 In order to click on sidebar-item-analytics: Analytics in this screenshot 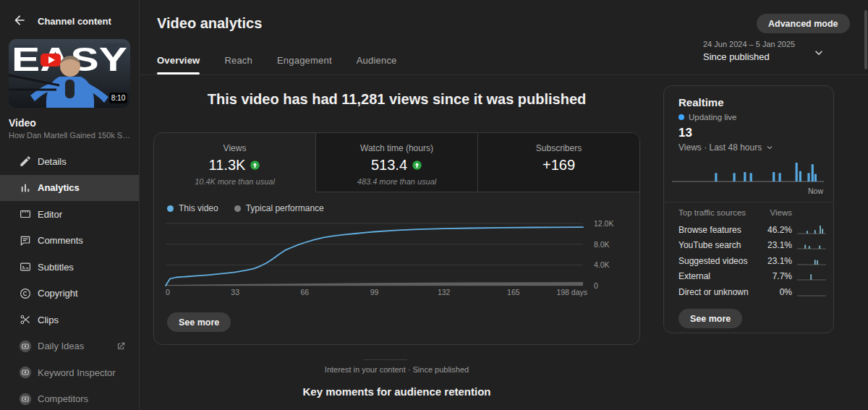, I will do `click(69, 188)`.